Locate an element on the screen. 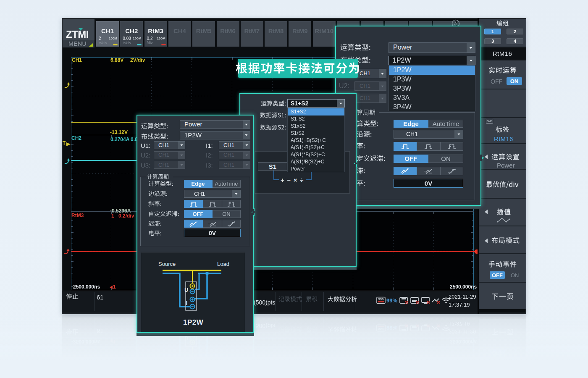 This screenshot has height=378, width=588. svg-text: SSD is located at coordinates (381, 299).